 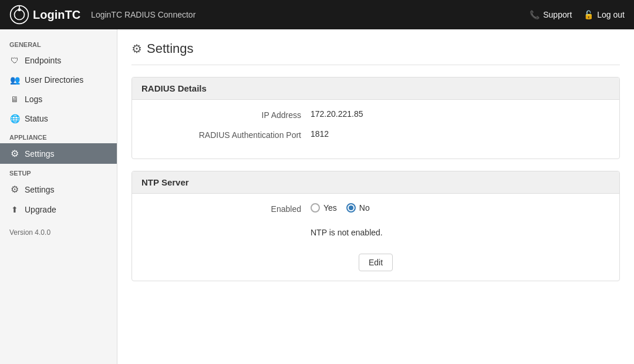 What do you see at coordinates (458, 208) in the screenshot?
I see `ntp-radio-group: Yes No` at bounding box center [458, 208].